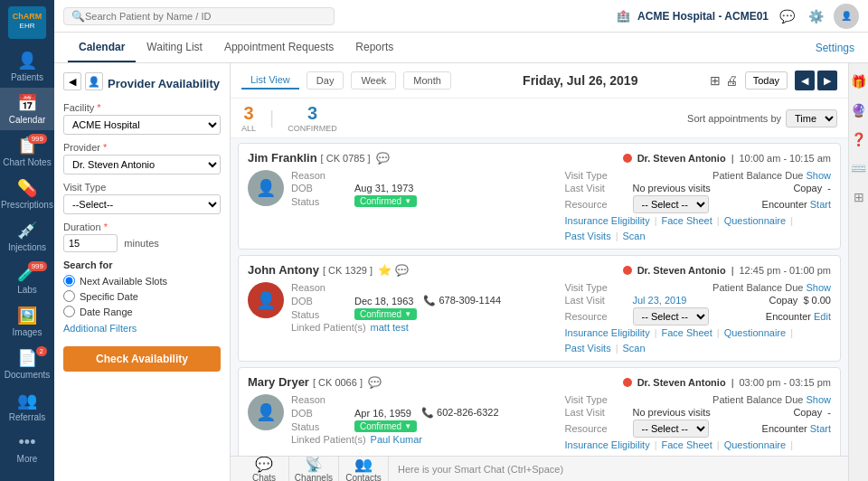  Describe the element at coordinates (805, 80) in the screenshot. I see `prev-month-btn: ◀` at that location.